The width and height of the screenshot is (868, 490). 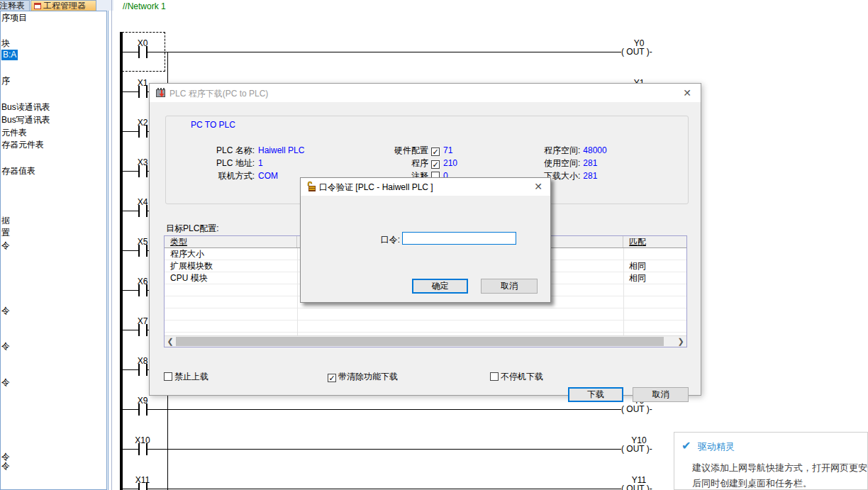 What do you see at coordinates (425, 187) in the screenshot?
I see `password-dialog-titlebar: 口令验证 [PLC - Haiwell PLC ] ✕` at bounding box center [425, 187].